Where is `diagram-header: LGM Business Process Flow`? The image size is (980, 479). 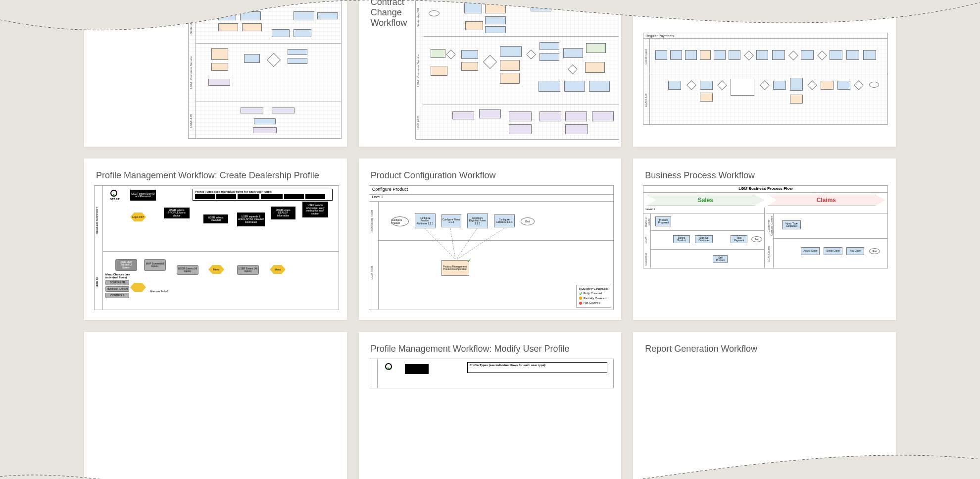
diagram-header: LGM Business Process Flow is located at coordinates (765, 189).